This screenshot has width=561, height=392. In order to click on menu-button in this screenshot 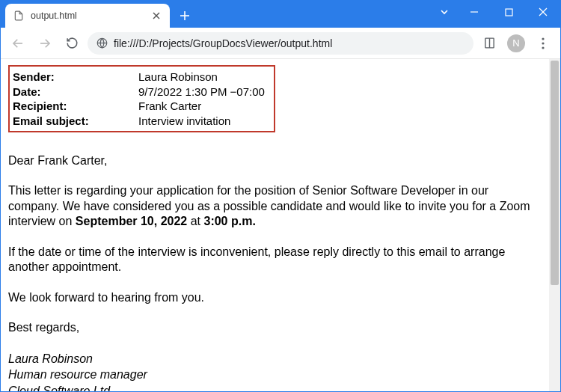, I will do `click(543, 43)`.